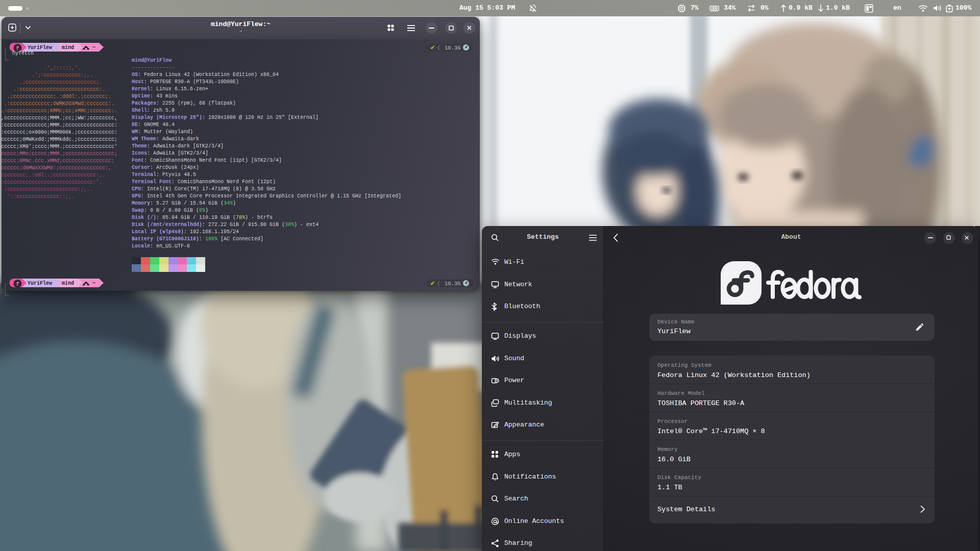 This screenshot has height=551, width=980. Describe the element at coordinates (40, 284) in the screenshot. I see `svg-text: YuriFlew` at that location.